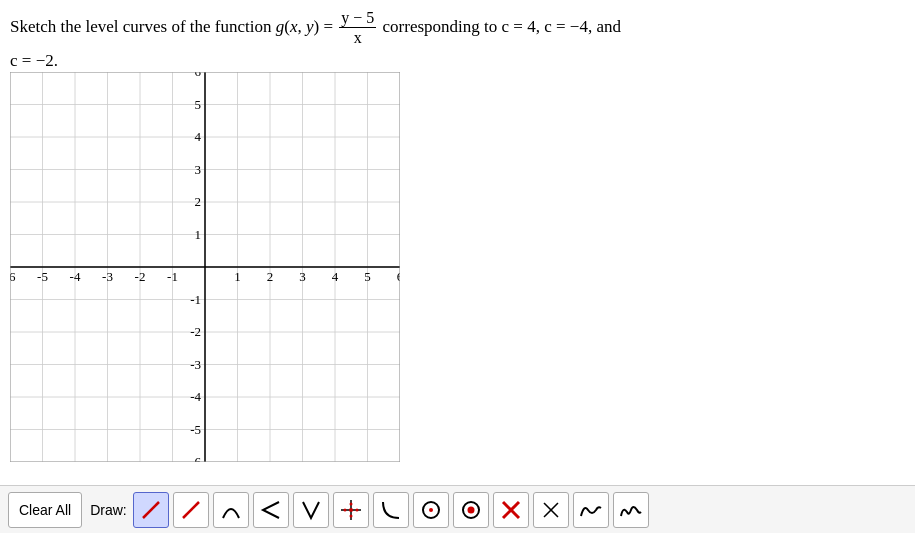  What do you see at coordinates (391, 510) in the screenshot?
I see `draw-hook-tool` at bounding box center [391, 510].